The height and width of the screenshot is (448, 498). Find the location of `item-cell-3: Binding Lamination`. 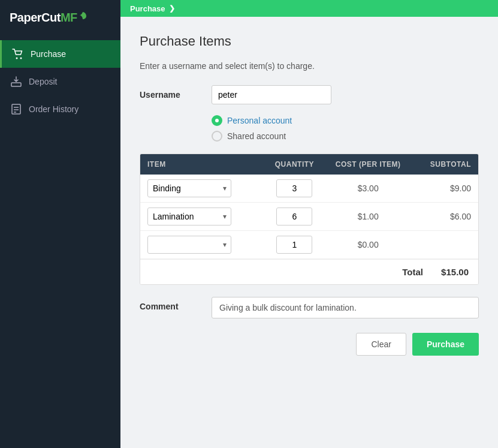

item-cell-3: Binding Lamination is located at coordinates (206, 245).